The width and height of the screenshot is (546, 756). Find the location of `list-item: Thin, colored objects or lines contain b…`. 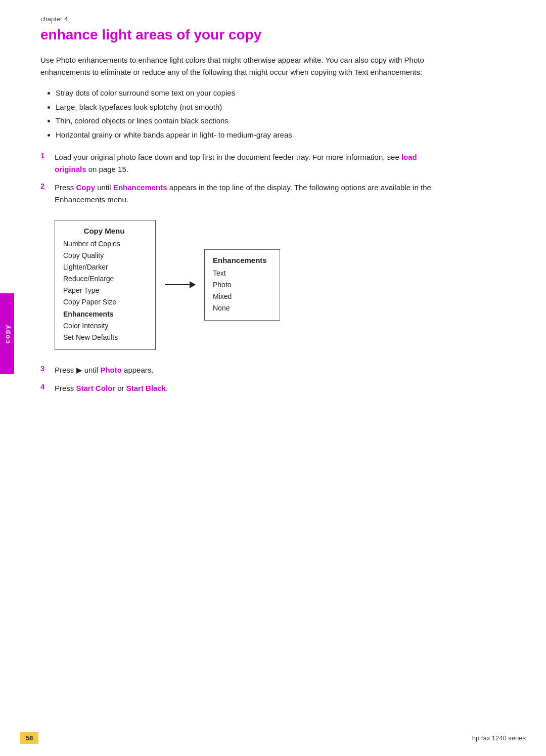

list-item: Thin, colored objects or lines contain b… is located at coordinates (286, 121).